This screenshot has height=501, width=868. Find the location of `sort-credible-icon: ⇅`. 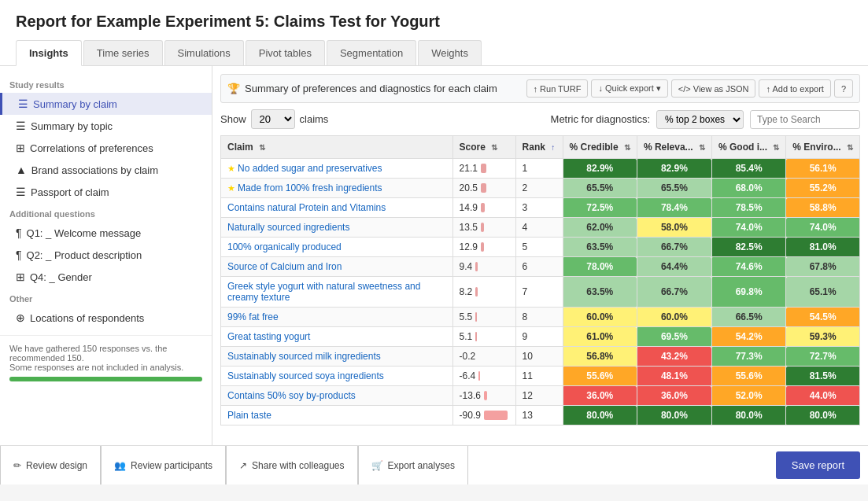

sort-credible-icon: ⇅ is located at coordinates (627, 148).